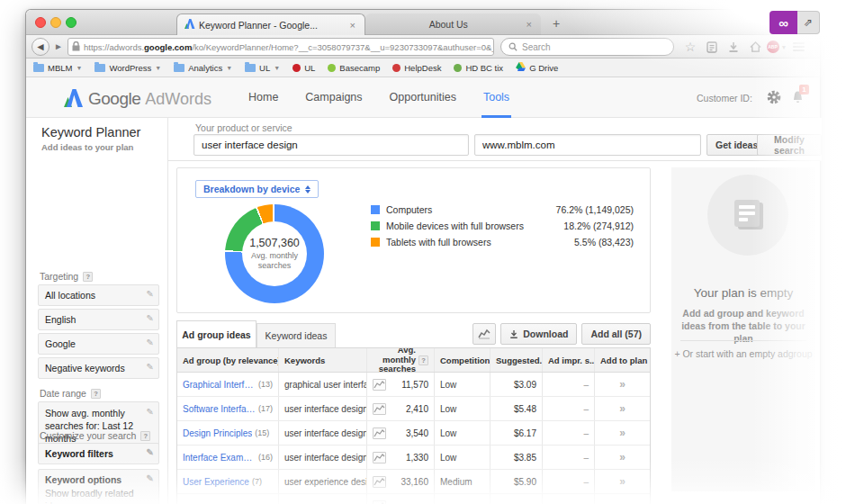 The width and height of the screenshot is (846, 504). Describe the element at coordinates (216, 334) in the screenshot. I see `tab-ad-group-ideas: Ad group ideas` at that location.